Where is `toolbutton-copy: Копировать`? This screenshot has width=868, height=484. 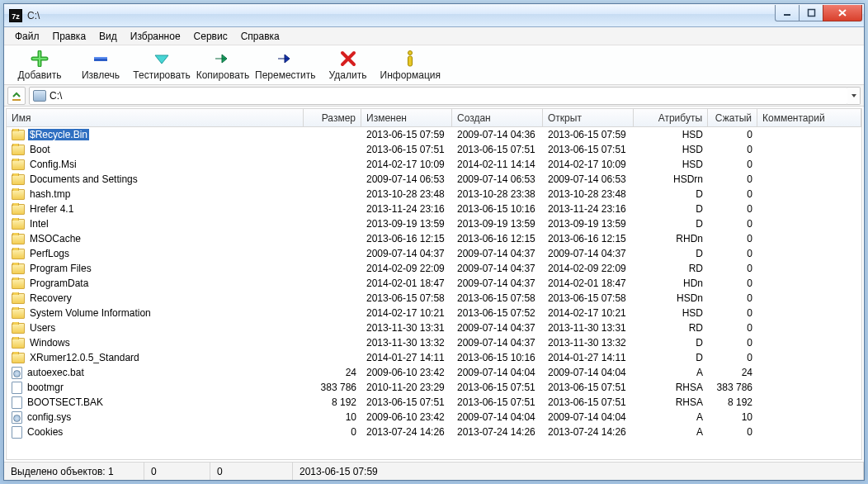
toolbutton-copy: Копировать is located at coordinates (223, 65).